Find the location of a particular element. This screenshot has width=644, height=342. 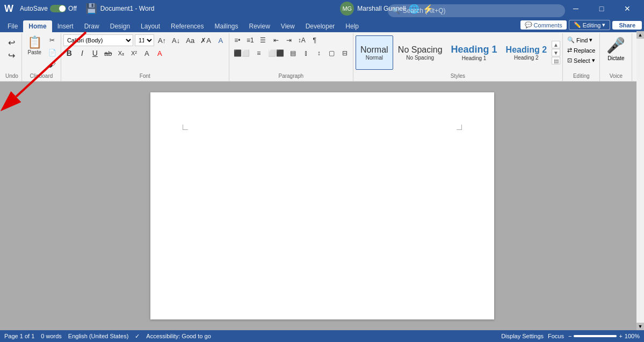

format-painter-button: 🖌 is located at coordinates (53, 65).